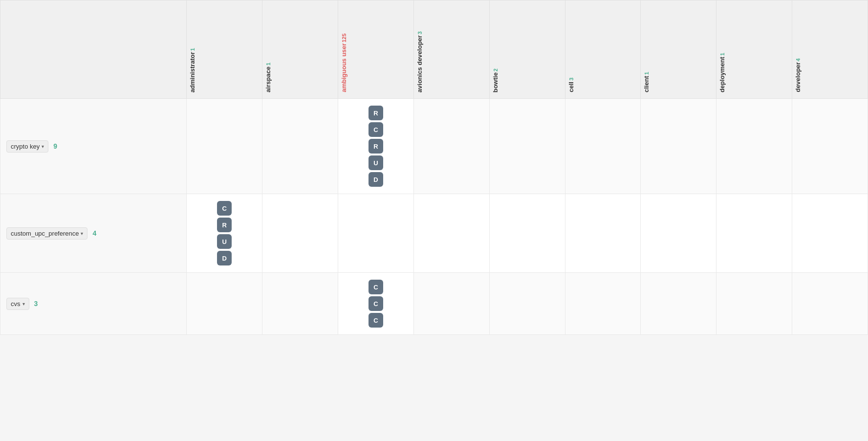  I want to click on col-header-inner: client 1, so click(678, 48).